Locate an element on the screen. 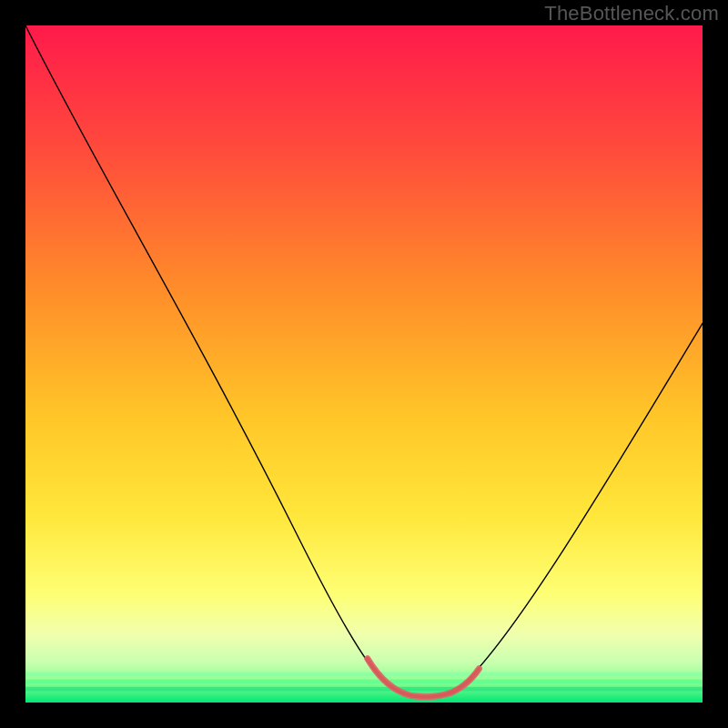  watermark-label: TheBottleneck.com is located at coordinates (632, 14).